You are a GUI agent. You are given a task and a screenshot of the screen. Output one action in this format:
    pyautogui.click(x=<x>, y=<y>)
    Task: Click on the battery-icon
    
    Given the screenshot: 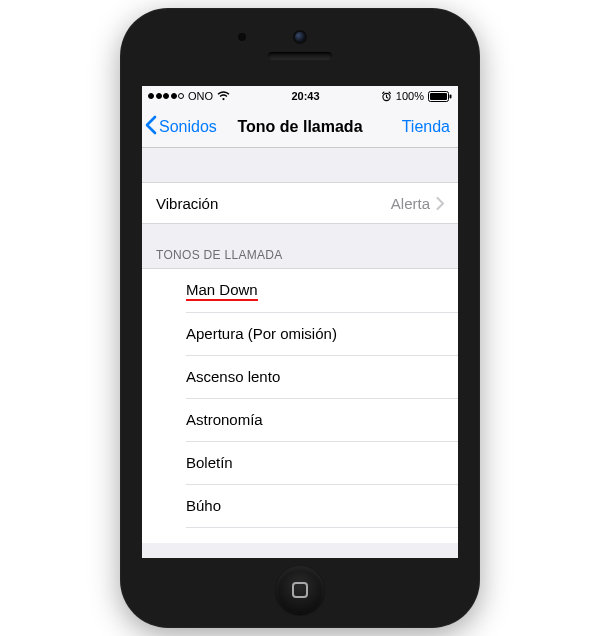 What is the action you would take?
    pyautogui.click(x=440, y=96)
    